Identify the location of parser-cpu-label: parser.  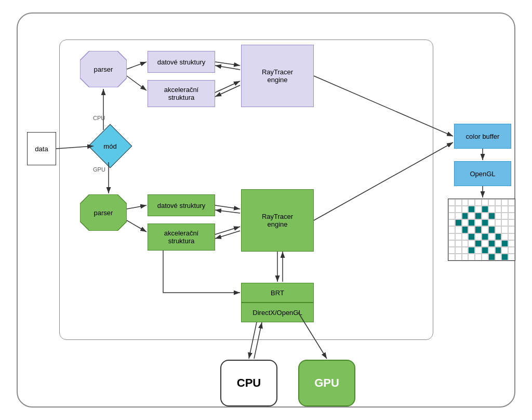
(104, 70).